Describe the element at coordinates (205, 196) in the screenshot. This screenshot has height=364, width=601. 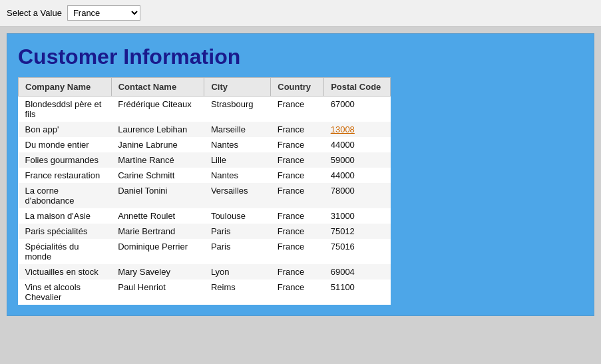
I see `table-row: La corne d'abondanceDaniel ToniniVersail…` at that location.